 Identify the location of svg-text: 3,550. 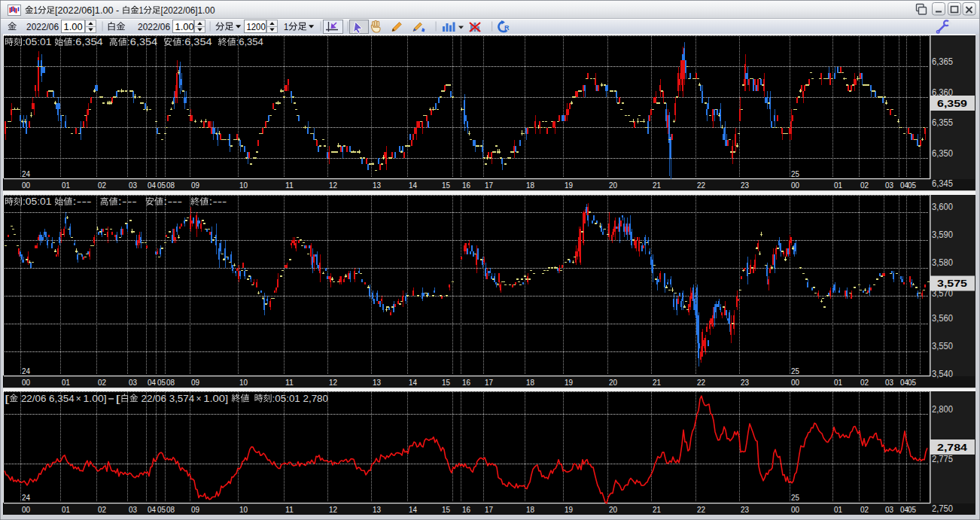
(942, 346).